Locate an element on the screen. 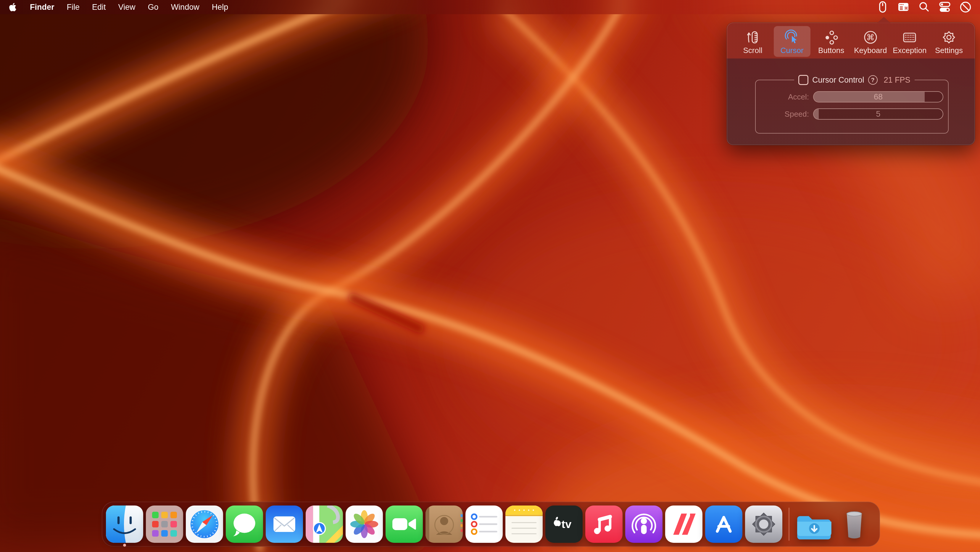 Image resolution: width=980 pixels, height=552 pixels. help-icon: ? is located at coordinates (873, 80).